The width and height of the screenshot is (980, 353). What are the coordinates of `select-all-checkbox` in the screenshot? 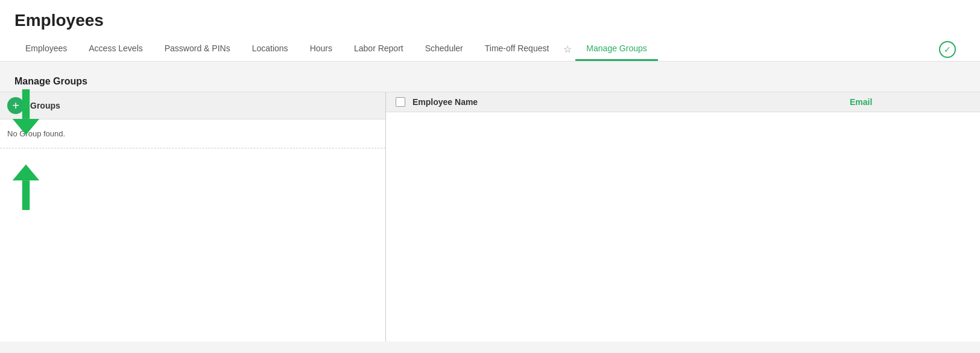 It's located at (400, 102).